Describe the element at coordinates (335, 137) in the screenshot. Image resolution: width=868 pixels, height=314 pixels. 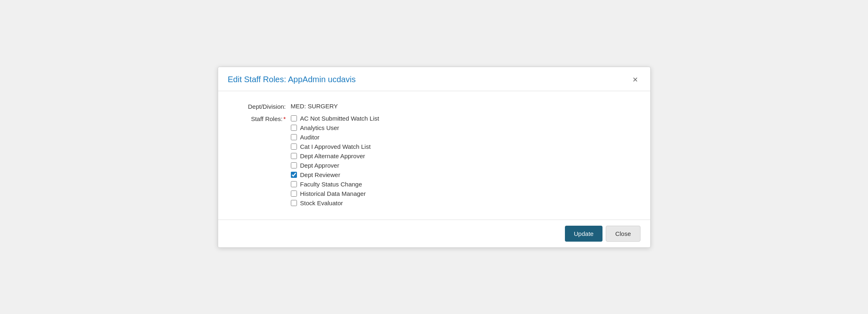
I see `role-item: Auditor` at that location.